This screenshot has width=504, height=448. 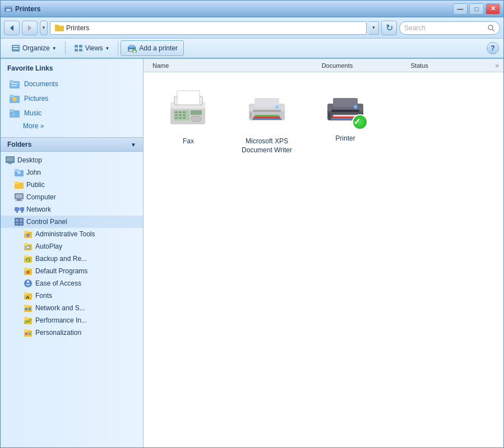 I want to click on network-label: Network, so click(x=39, y=209).